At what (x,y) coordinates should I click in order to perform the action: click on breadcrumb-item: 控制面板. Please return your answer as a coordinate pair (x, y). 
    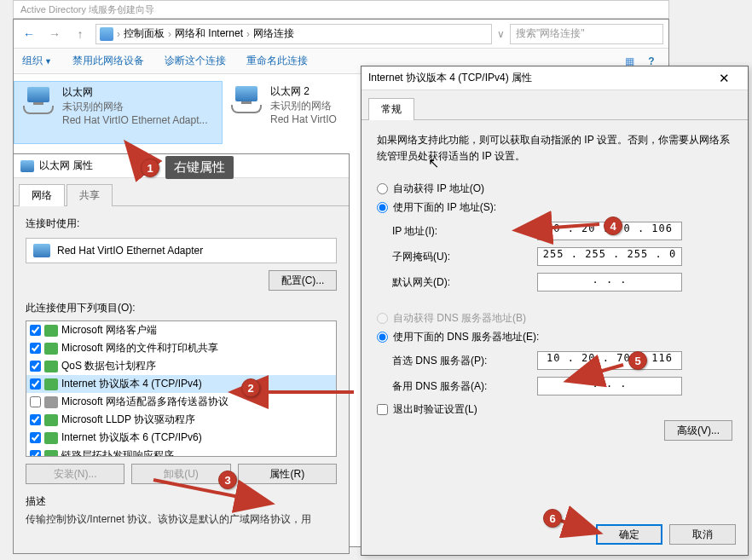
    Looking at the image, I should click on (144, 34).